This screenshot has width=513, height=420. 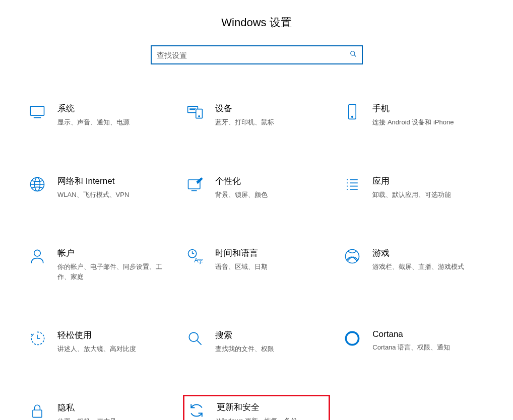 What do you see at coordinates (114, 115) in the screenshot?
I see `tile-text: 系统 显示、声音、通知、电源` at bounding box center [114, 115].